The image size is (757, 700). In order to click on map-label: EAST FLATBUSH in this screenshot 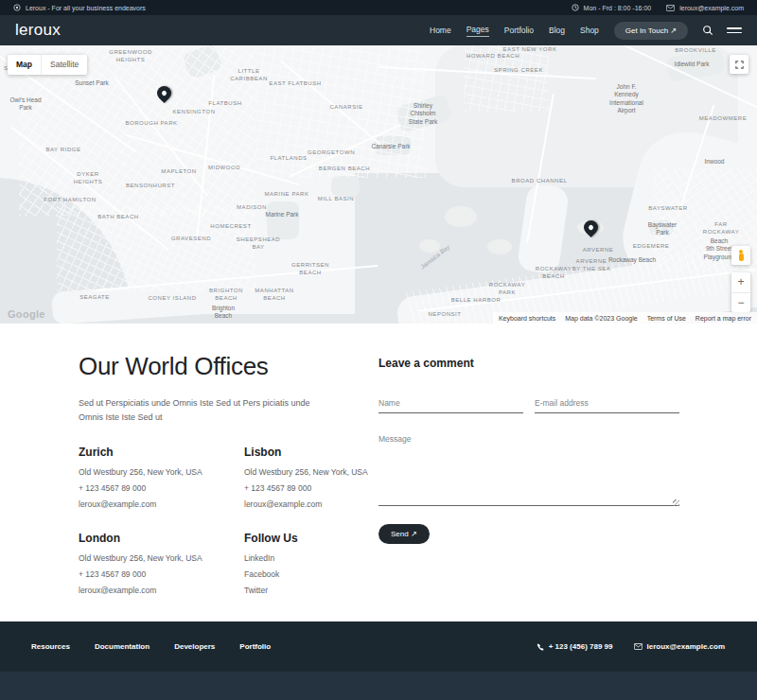, I will do `click(295, 84)`.